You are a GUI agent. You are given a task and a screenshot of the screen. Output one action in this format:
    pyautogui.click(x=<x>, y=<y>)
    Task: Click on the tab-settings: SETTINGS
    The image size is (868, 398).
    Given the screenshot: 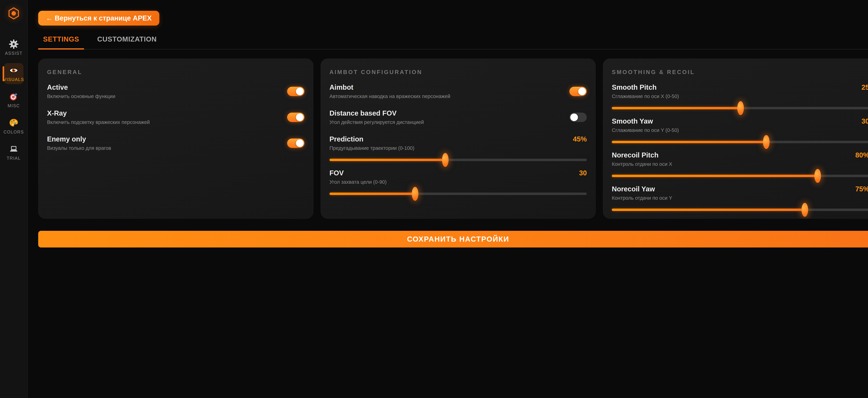 What is the action you would take?
    pyautogui.click(x=61, y=42)
    